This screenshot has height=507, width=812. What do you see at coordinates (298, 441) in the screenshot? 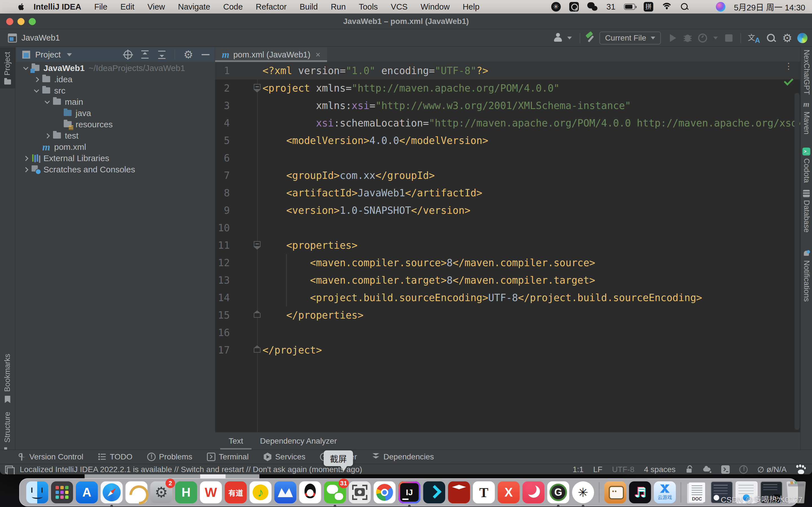
I see `editor-bottom-tab-dependency-analyzer: Dependency Analyzer` at bounding box center [298, 441].